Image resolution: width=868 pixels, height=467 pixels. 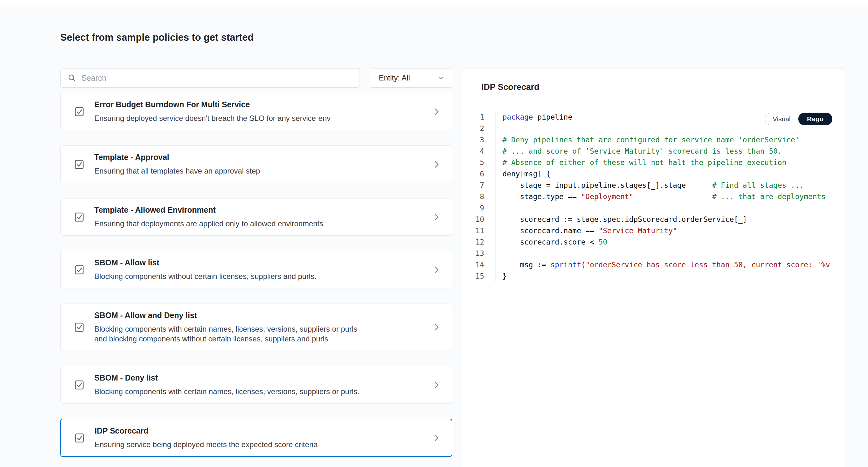 I want to click on line-number: 1, so click(x=479, y=117).